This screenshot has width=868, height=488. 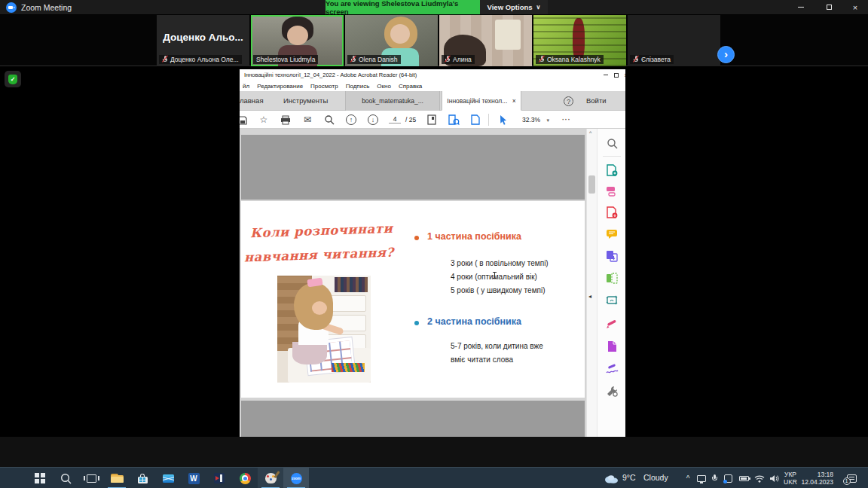 I want to click on store-button, so click(x=142, y=477).